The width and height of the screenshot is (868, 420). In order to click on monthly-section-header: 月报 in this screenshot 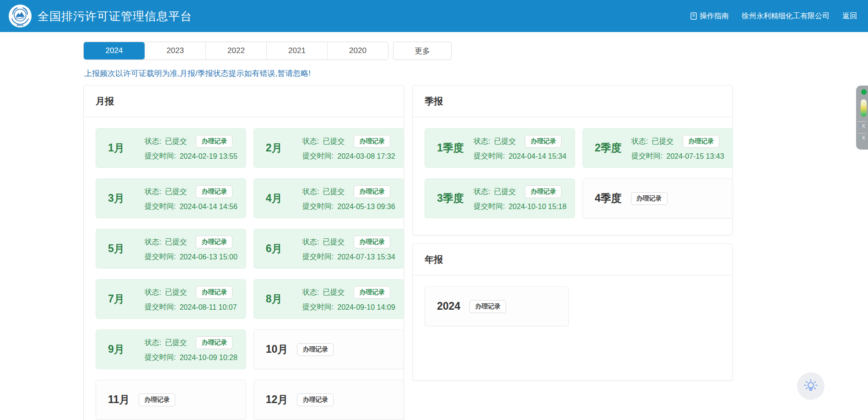, I will do `click(243, 102)`.